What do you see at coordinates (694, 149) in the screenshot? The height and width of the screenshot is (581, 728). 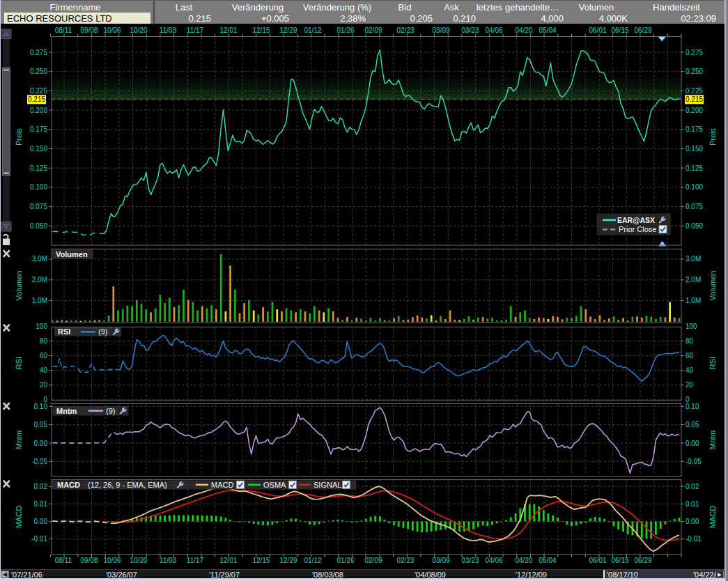 I see `svg-text: 0.150` at bounding box center [694, 149].